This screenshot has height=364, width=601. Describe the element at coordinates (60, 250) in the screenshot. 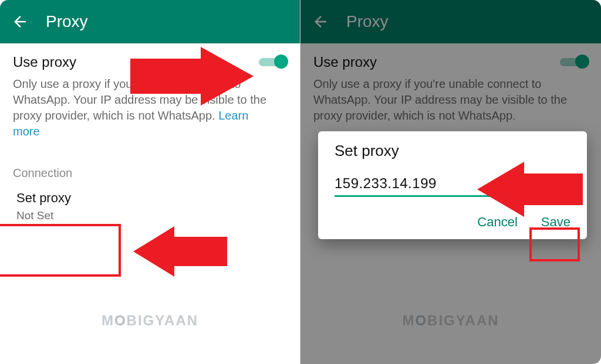

I see `annotation-highlight-setproxy` at that location.